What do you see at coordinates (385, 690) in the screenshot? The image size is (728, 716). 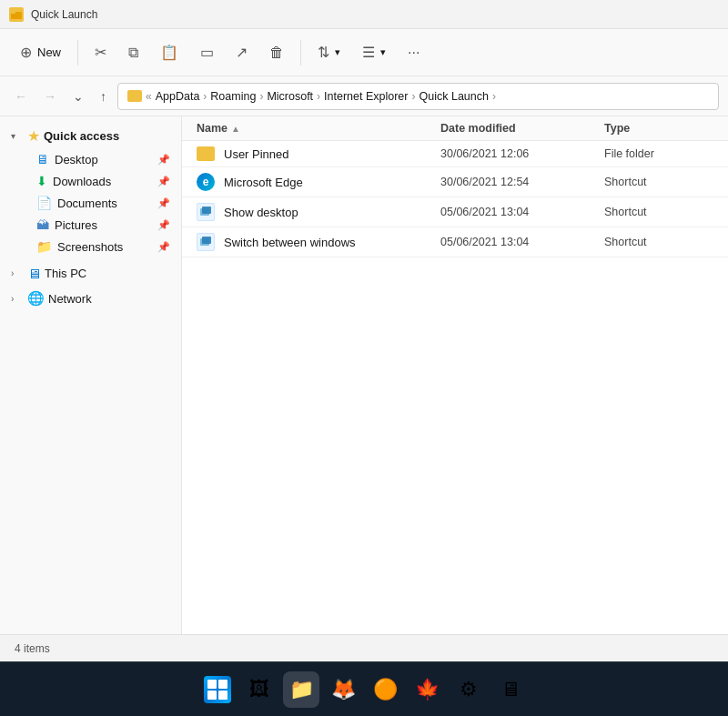 I see `vlc-button: 🟠` at bounding box center [385, 690].